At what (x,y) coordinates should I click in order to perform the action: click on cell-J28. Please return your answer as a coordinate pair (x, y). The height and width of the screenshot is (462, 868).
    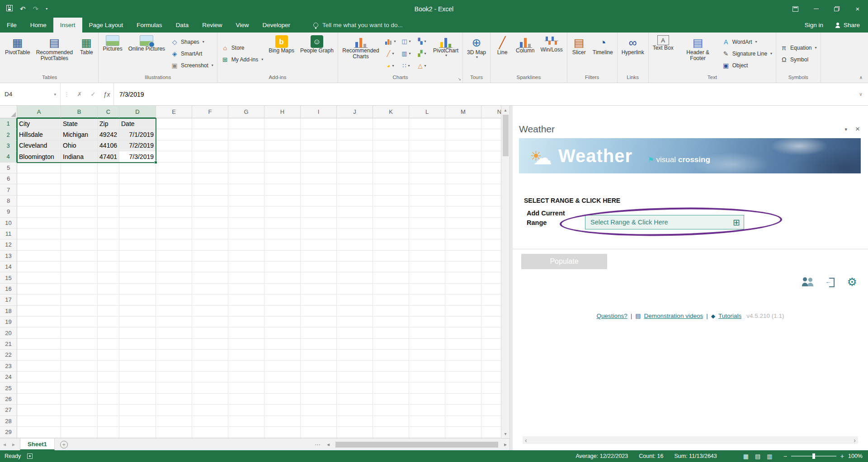
    Looking at the image, I should click on (355, 421).